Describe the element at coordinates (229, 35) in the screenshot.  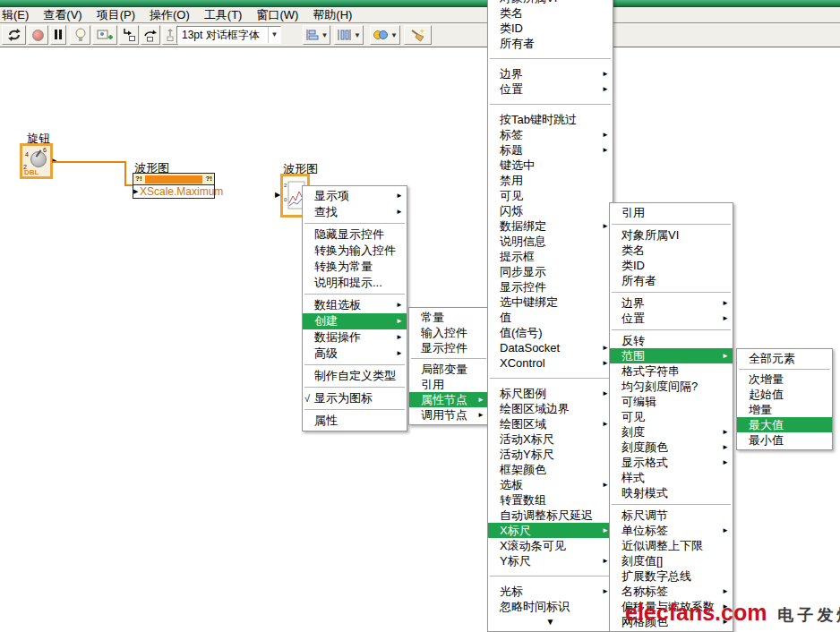
I see `font-selector: 13pt 对话框字体 ▼` at that location.